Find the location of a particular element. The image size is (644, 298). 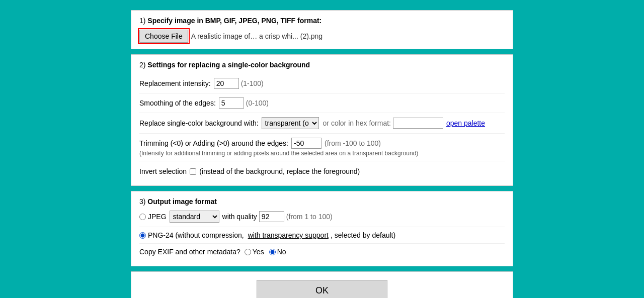

replacement-intensity-row: Replacement intensity: (1-100) is located at coordinates (322, 83).